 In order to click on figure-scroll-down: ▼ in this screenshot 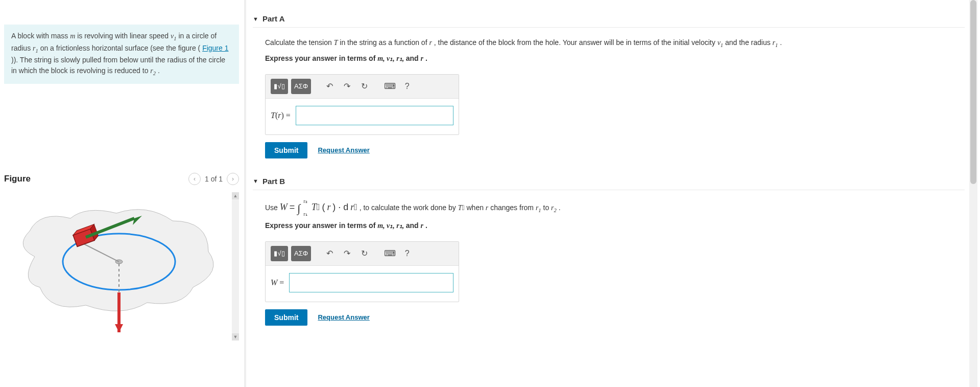, I will do `click(235, 337)`.